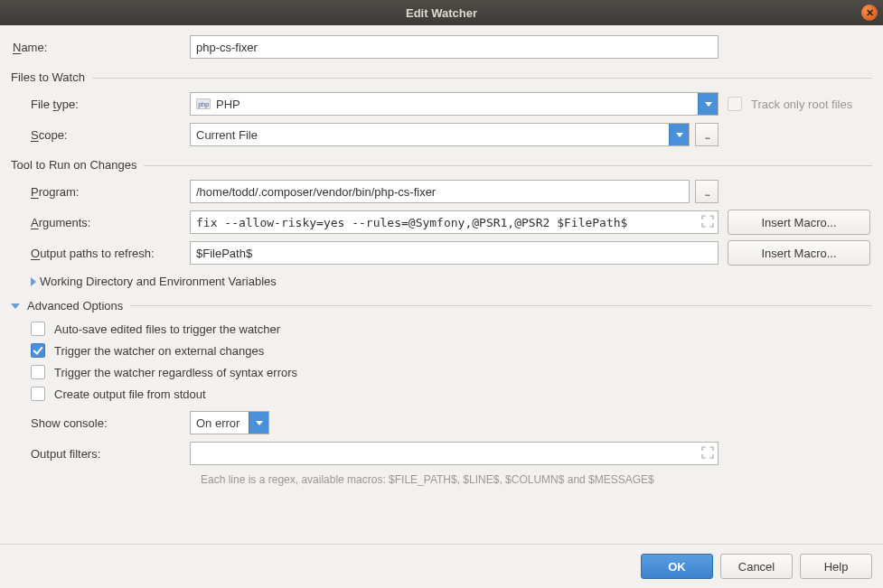 The height and width of the screenshot is (588, 883). What do you see at coordinates (227, 135) in the screenshot?
I see `scope-value: Current File` at bounding box center [227, 135].